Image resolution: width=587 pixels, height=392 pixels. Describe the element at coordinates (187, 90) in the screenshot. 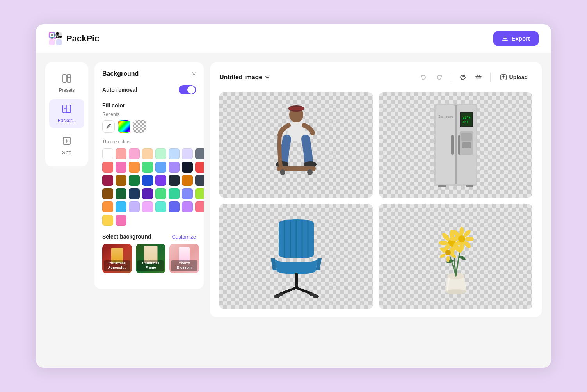

I see `auto-removal-toggle` at that location.